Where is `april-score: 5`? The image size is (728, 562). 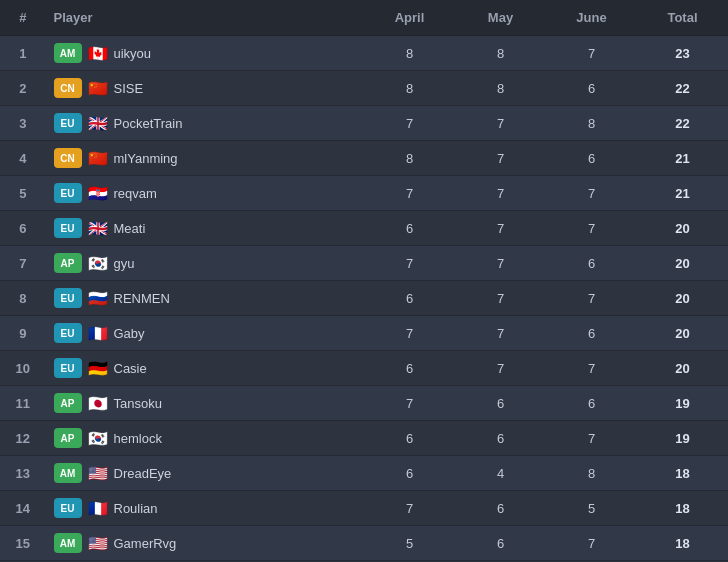 april-score: 5 is located at coordinates (410, 544).